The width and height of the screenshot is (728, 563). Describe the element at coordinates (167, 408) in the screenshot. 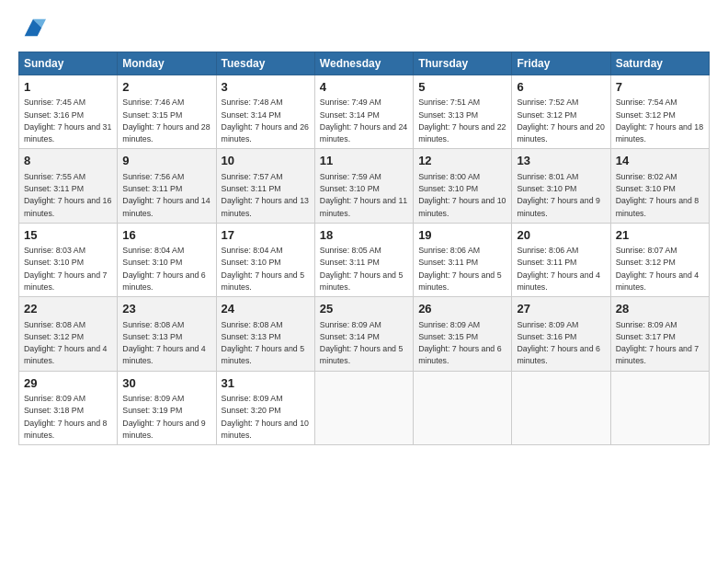

I see `day-cell: 30 Sunrise: 8:09 AMSunset: 3:19 PMDaylig…` at that location.